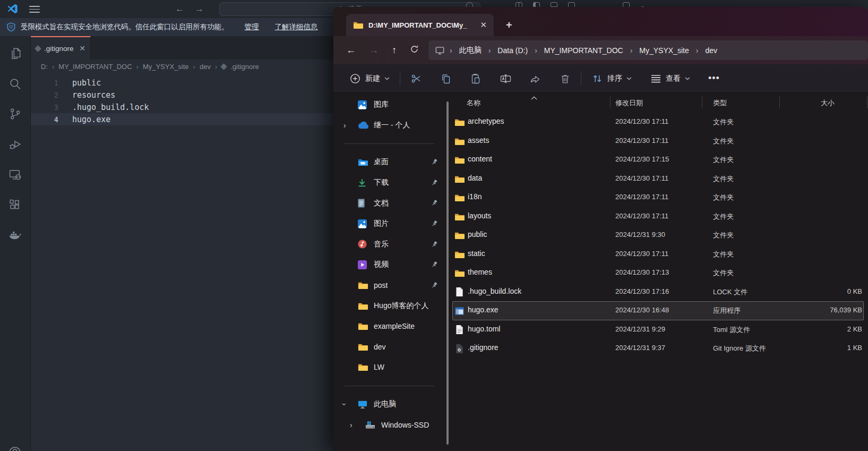 Image resolution: width=868 pixels, height=451 pixels. What do you see at coordinates (363, 306) in the screenshot?
I see `folder-icon` at bounding box center [363, 306].